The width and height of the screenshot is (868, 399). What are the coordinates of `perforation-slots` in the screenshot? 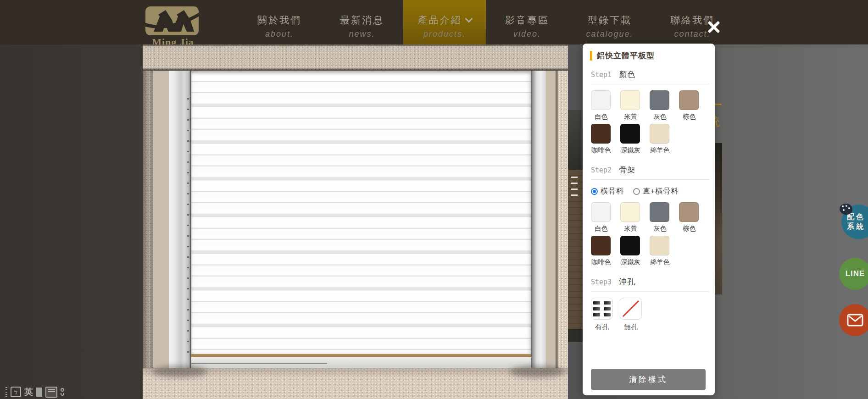 It's located at (602, 309).